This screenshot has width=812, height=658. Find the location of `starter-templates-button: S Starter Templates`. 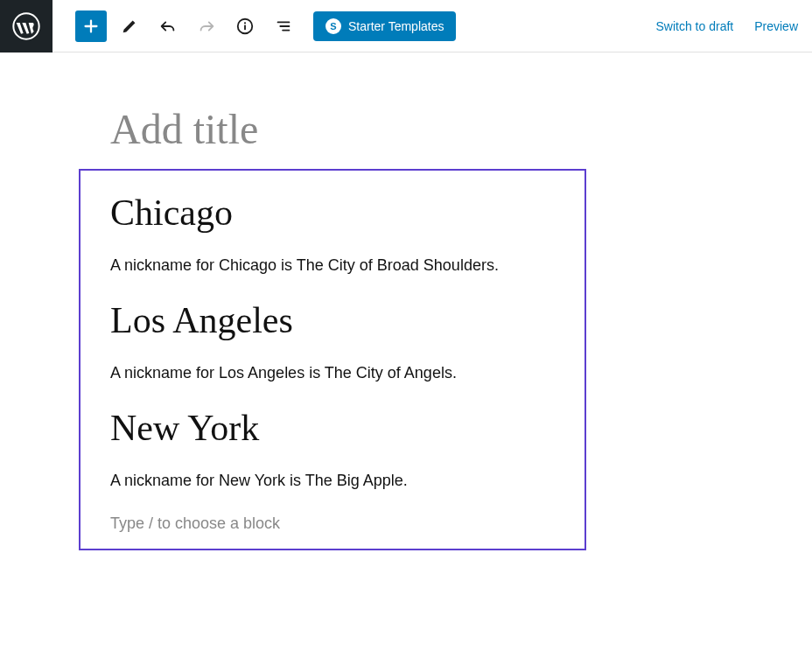

starter-templates-button: S Starter Templates is located at coordinates (385, 26).